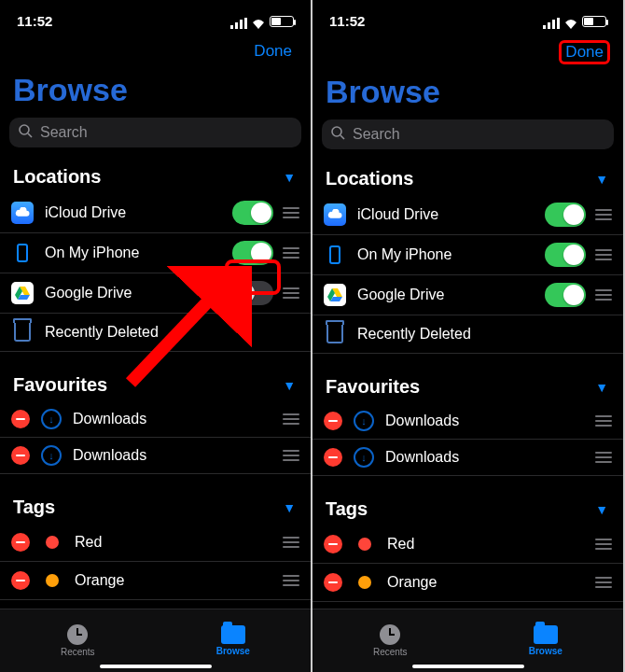 This screenshot has width=625, height=672. I want to click on status-bar: 11:52, so click(468, 19).